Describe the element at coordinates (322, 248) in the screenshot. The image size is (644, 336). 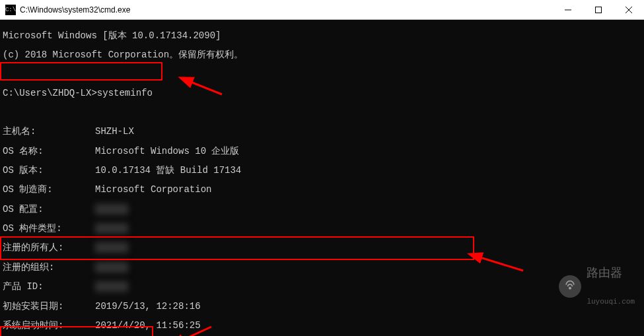
I see `row-regowner: 注册的所有人:` at that location.